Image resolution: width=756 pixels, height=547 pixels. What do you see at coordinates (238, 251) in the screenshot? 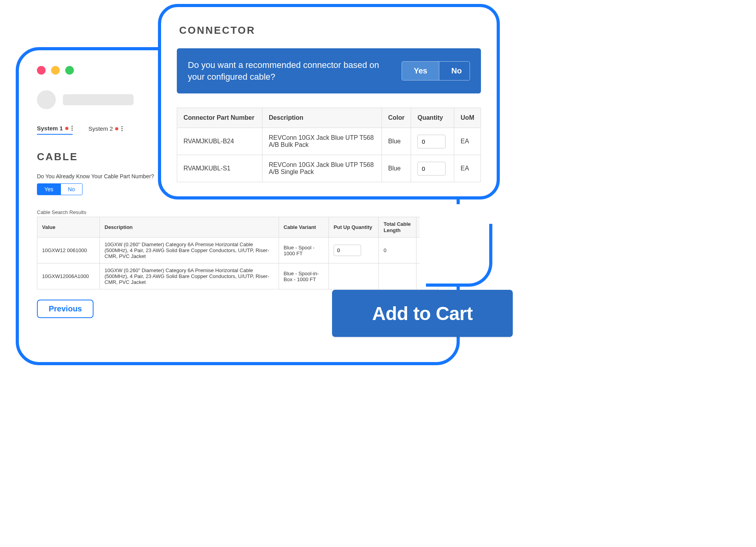
I see `table-row: 10GXW12 0061000 10GXW (0.260'' Diameter)…` at bounding box center [238, 251].